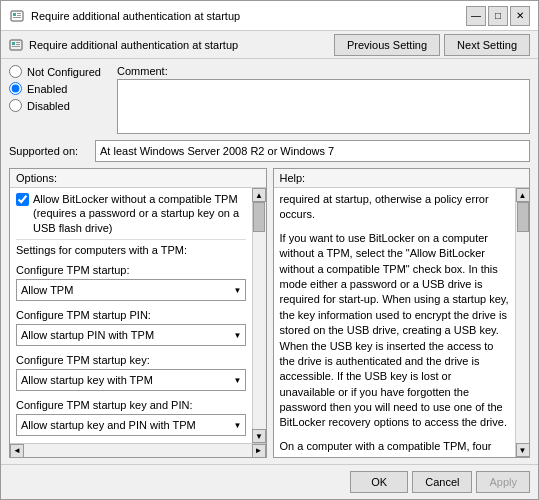 The image size is (539, 500). Describe the element at coordinates (131, 372) in the screenshot. I see `configure-tpm-key: Configure TPM startup key: Allow startup…` at that location.